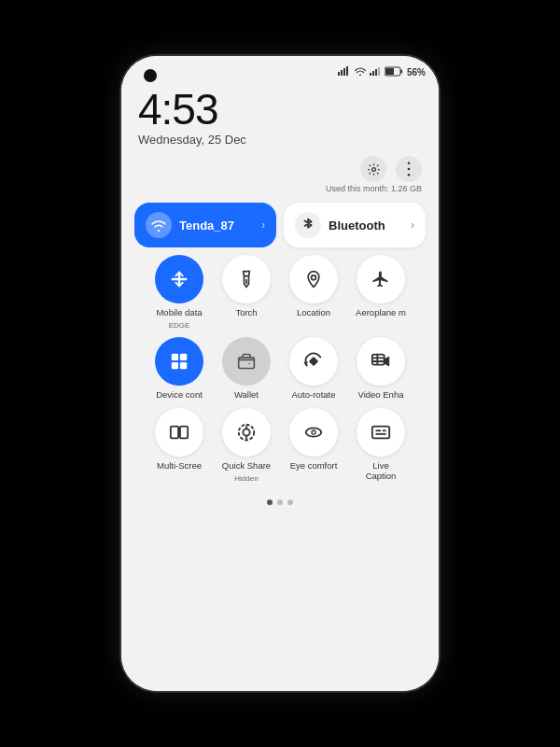 This screenshot has height=747, width=560. I want to click on bluetooth-icon, so click(308, 225).